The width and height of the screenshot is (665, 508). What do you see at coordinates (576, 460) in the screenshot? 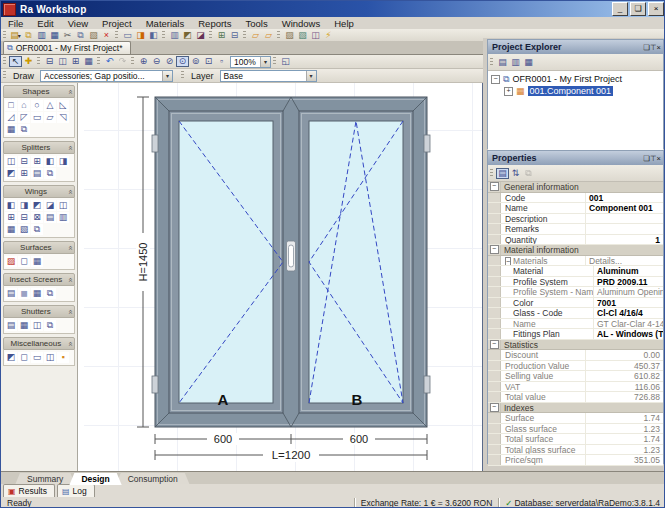
I see `property-row: Price/sqm351.05` at bounding box center [576, 460].